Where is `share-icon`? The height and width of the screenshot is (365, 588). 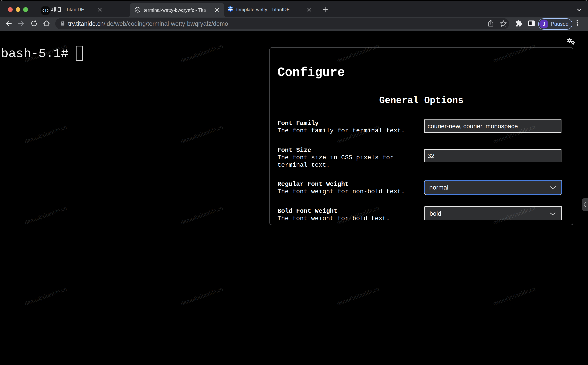 share-icon is located at coordinates (491, 24).